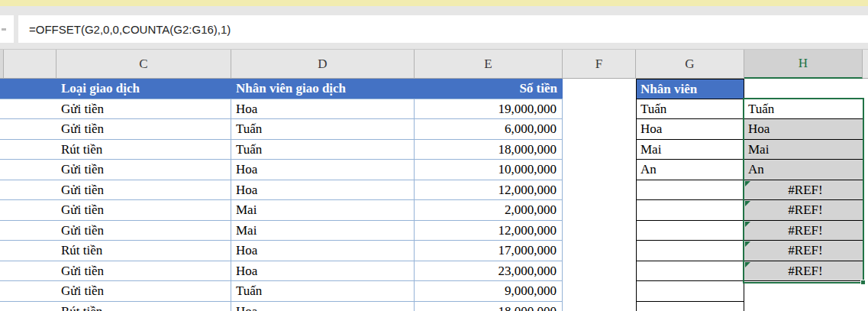 The image size is (868, 311). What do you see at coordinates (489, 272) in the screenshot?
I see `cell-amount: 23,000,000` at bounding box center [489, 272].